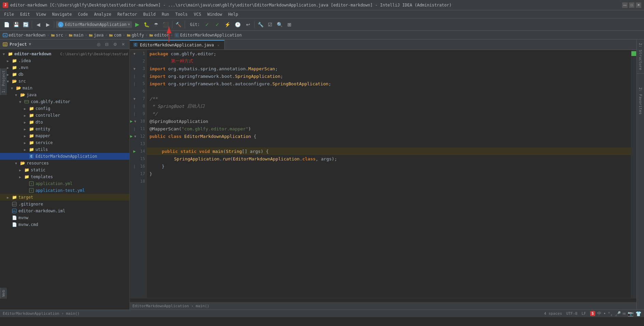  Describe the element at coordinates (134, 114) in the screenshot. I see `fold-icon-9: |` at that location.